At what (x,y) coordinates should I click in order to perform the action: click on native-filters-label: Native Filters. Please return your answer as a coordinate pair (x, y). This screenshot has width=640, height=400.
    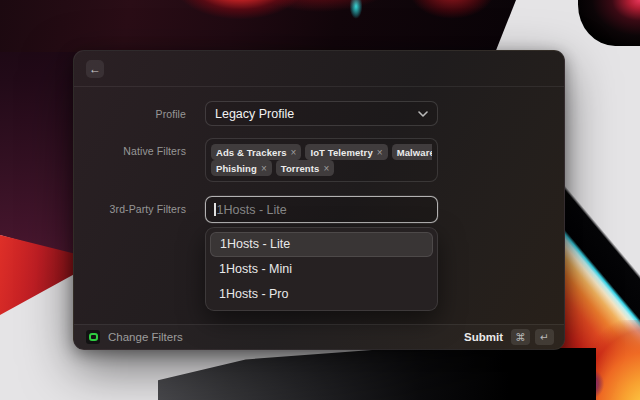
    Looking at the image, I should click on (130, 151).